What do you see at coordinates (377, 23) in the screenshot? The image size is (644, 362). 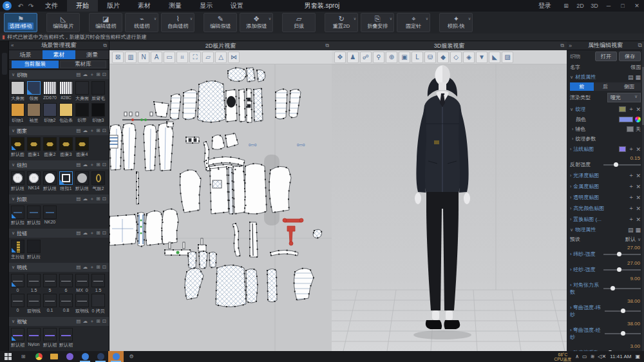 I see `ribbon-折叠安排: ⎘折叠安排∨` at bounding box center [377, 23].